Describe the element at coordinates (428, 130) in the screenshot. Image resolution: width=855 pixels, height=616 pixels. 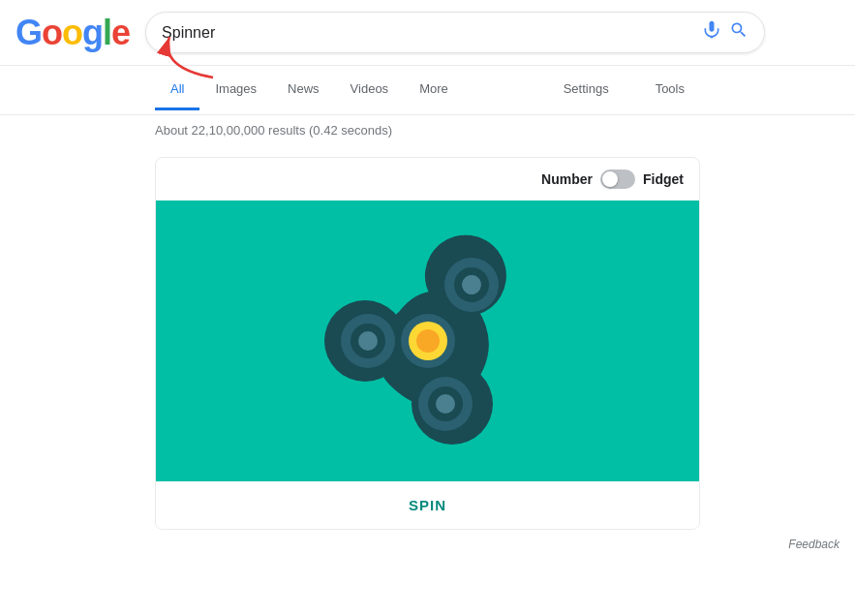
I see `results-count: About 22,10,00,000 results (0.42 seconds…` at that location.